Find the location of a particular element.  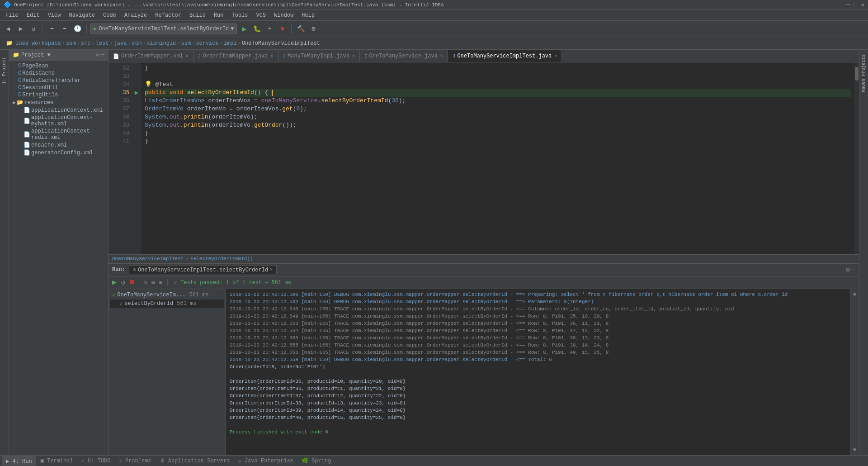

editor-scrollbar is located at coordinates (857, 158).